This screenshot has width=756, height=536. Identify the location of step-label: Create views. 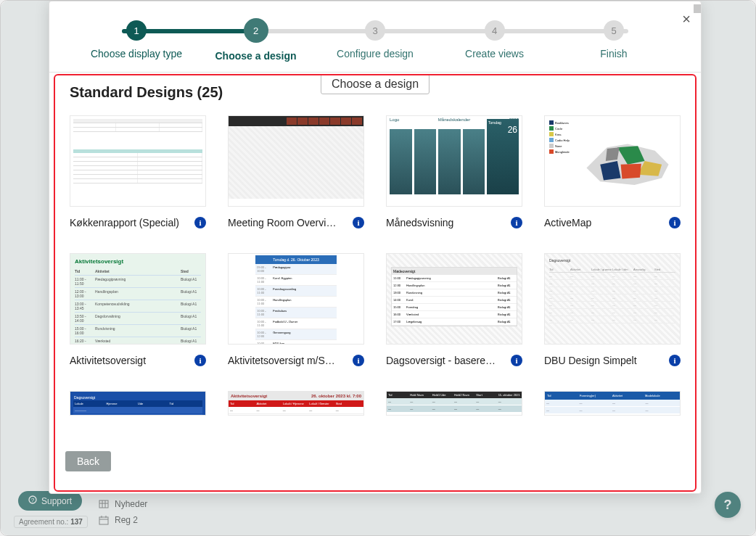
(495, 54).